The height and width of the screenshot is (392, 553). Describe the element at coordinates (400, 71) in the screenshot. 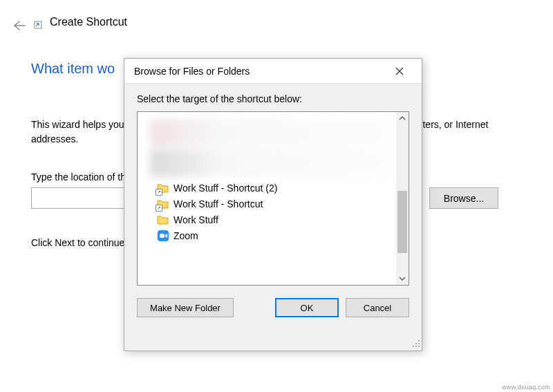

I see `close-button` at that location.